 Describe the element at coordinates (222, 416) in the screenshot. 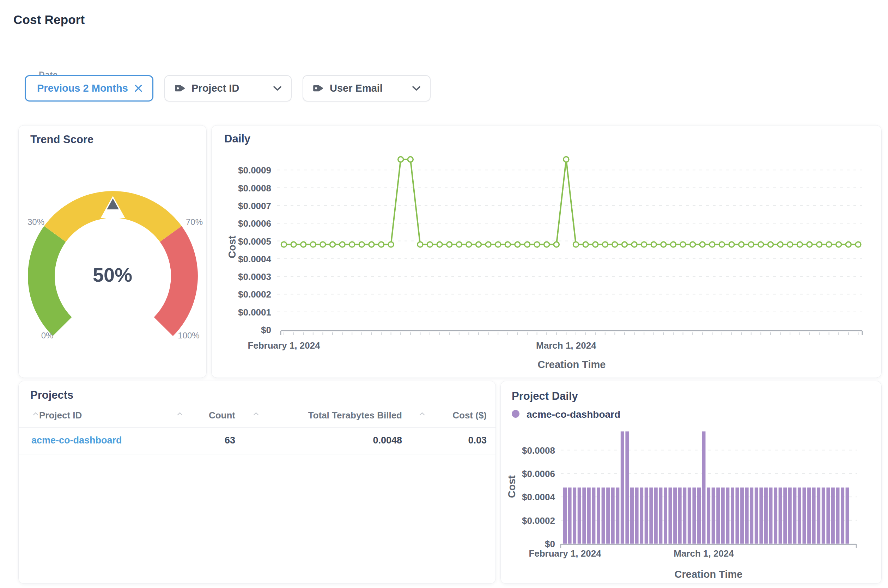

I see `column-header-count: Count` at that location.